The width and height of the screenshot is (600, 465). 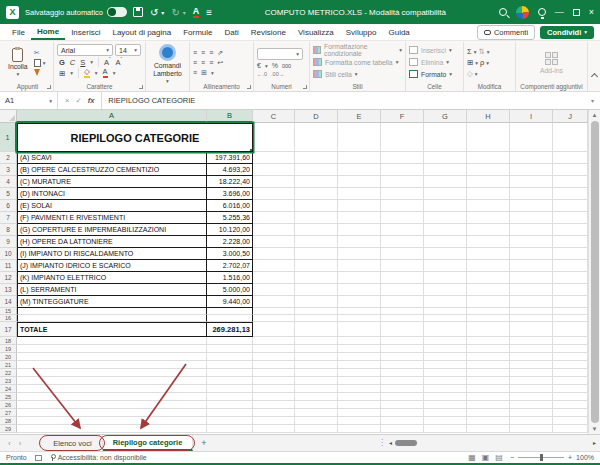 I want to click on cell-I4, so click(x=532, y=182).